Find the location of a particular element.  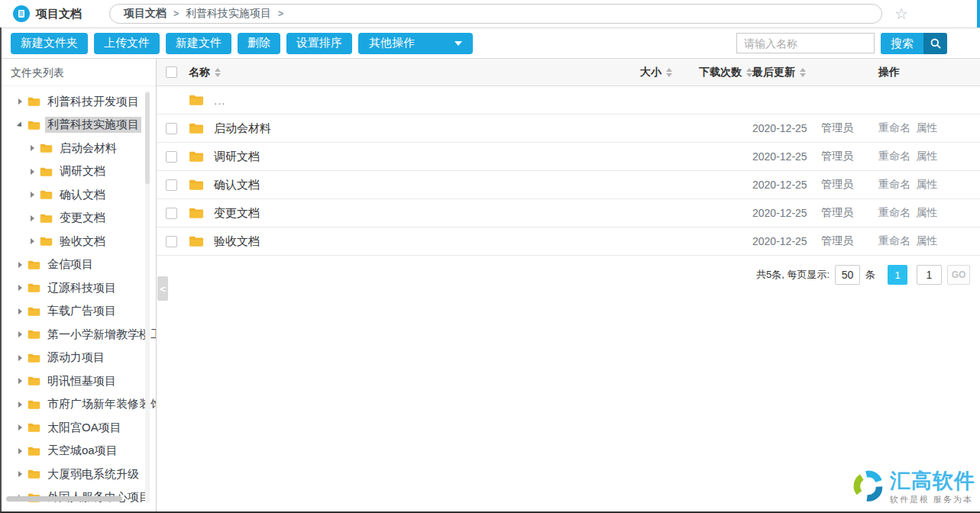

go-button: GO is located at coordinates (959, 275).